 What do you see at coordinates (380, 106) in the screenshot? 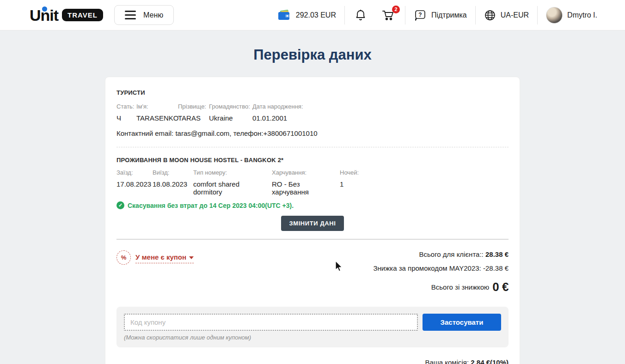
I see `tourist-col-birthdate: Дата народження:` at bounding box center [380, 106].